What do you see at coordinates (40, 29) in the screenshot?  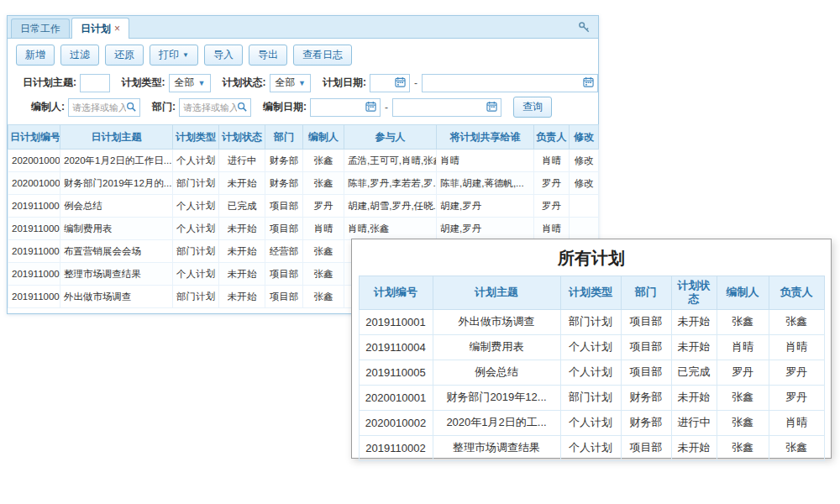 I see `tab-label: 日常工作` at bounding box center [40, 29].